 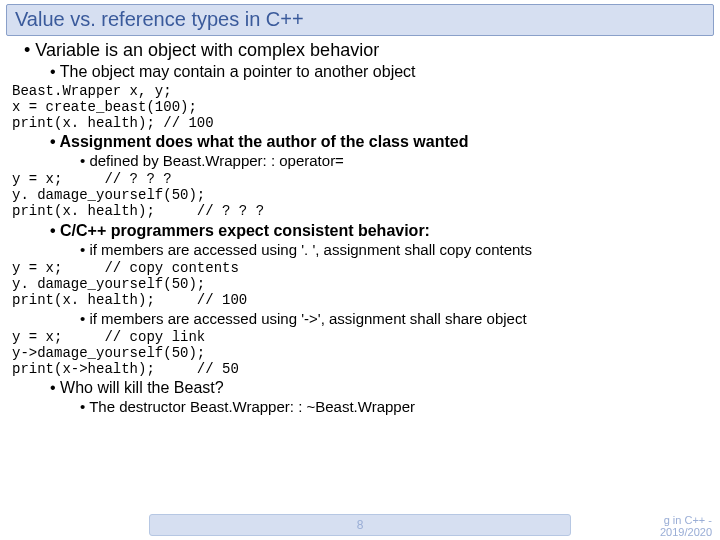 I want to click on code-block-2: y = x; // ? ? ? y. damage_yourself(50); …, so click(x=363, y=195).